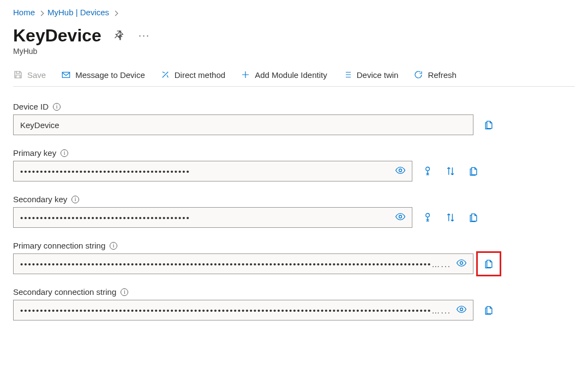 The width and height of the screenshot is (588, 375). I want to click on subtitle: MyHub, so click(294, 51).